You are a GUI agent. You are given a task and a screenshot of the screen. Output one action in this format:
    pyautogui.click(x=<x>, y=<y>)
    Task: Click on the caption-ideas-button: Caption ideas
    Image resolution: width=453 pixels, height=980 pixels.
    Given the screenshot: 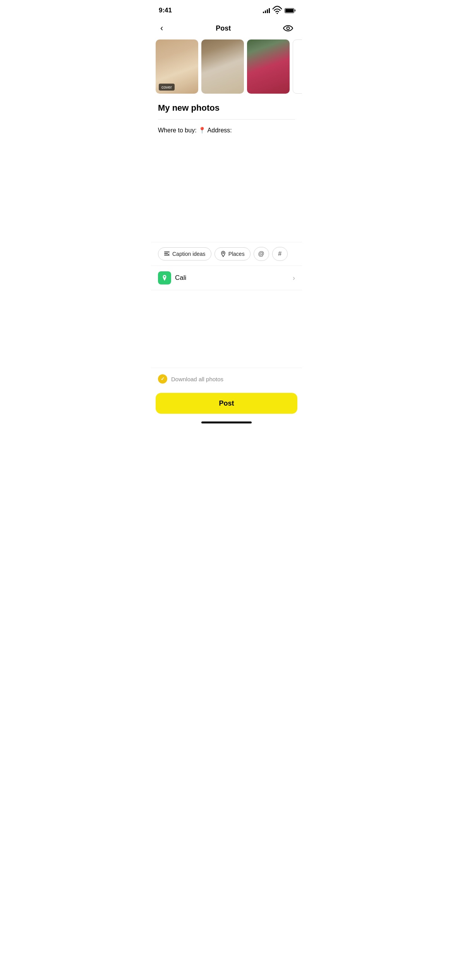 What is the action you would take?
    pyautogui.click(x=185, y=254)
    